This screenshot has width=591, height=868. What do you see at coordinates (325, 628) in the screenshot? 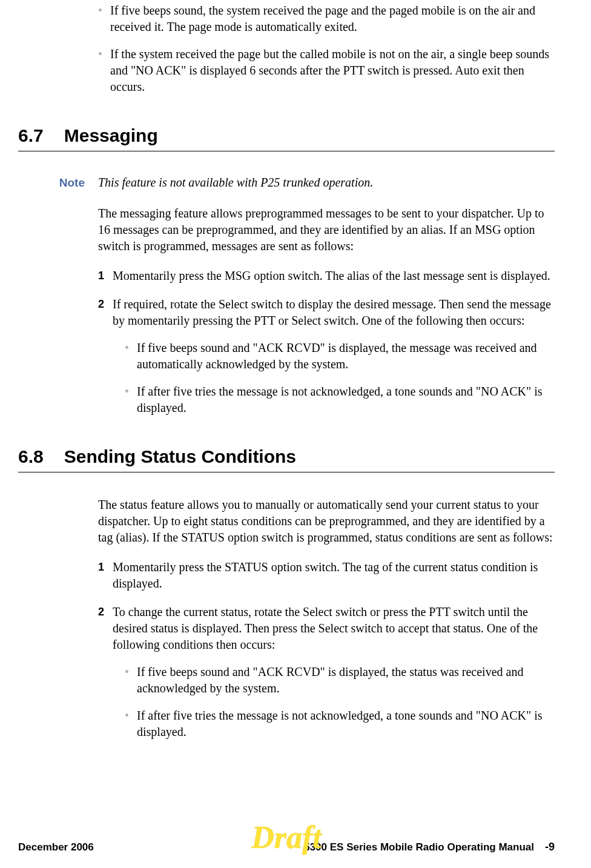
I see `step-text: To change the current status, rotate the…` at bounding box center [325, 628].